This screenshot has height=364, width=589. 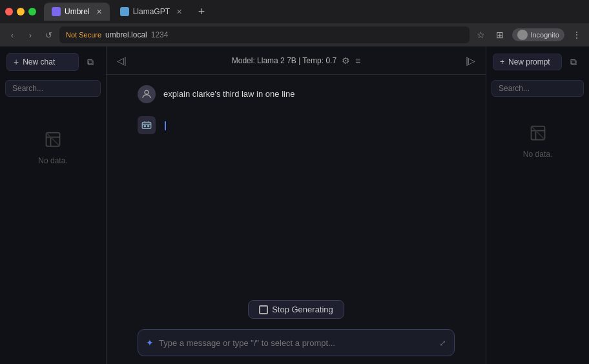 I want to click on security-indicator: Not Secure, so click(x=84, y=35).